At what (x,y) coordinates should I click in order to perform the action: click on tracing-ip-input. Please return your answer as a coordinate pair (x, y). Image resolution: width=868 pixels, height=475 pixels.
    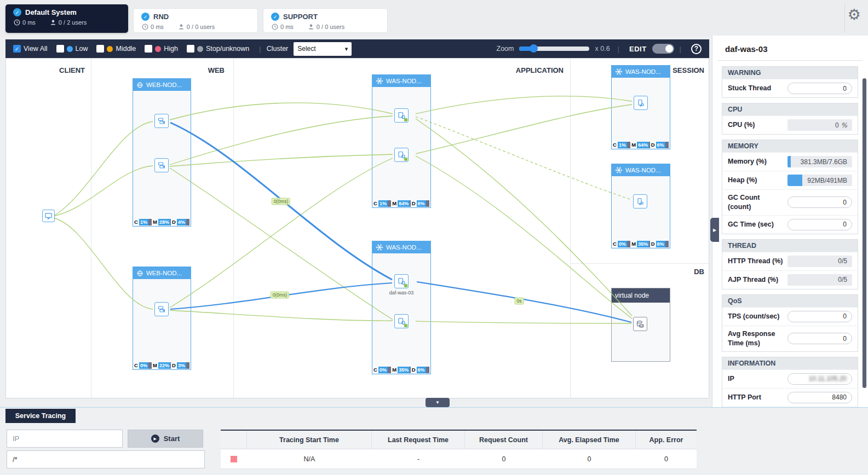
    Looking at the image, I should click on (65, 439).